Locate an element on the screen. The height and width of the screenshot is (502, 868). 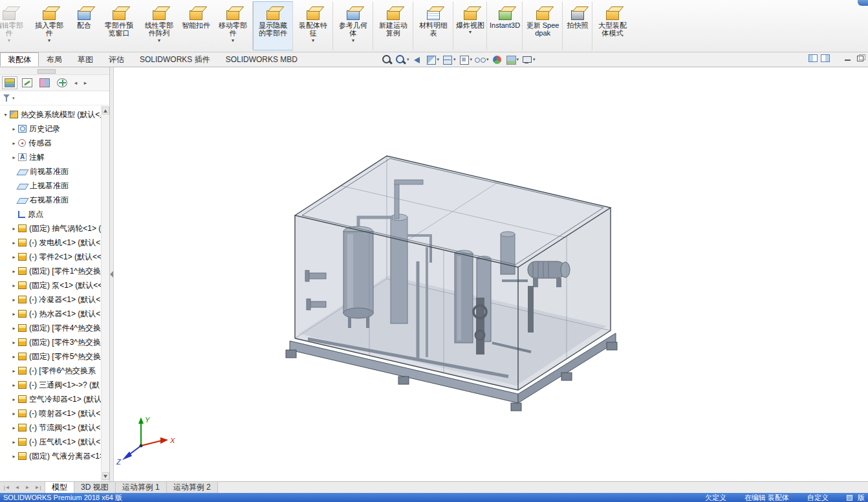
scroll-prev-icon: ◄ is located at coordinates (17, 488).